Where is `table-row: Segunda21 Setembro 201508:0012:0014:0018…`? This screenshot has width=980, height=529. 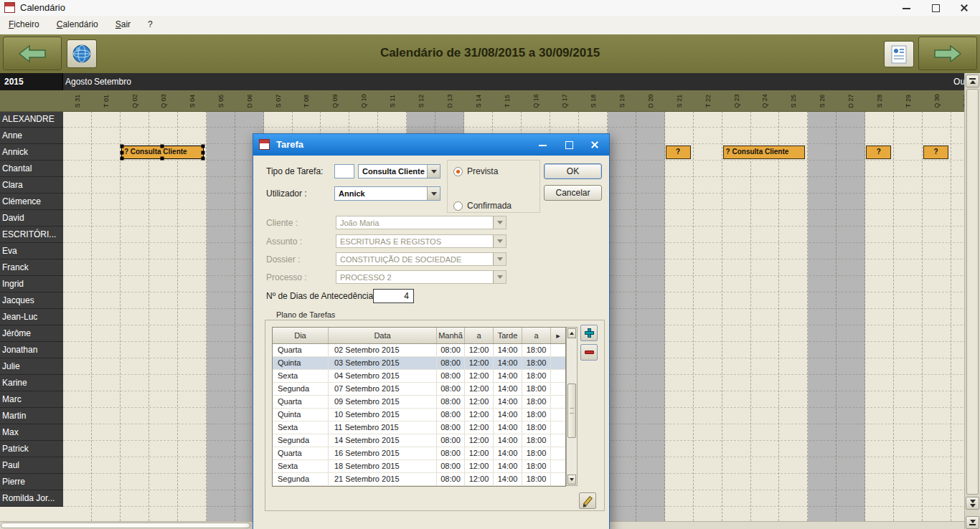 table-row: Segunda21 Setembro 201508:0012:0014:0018… is located at coordinates (419, 480).